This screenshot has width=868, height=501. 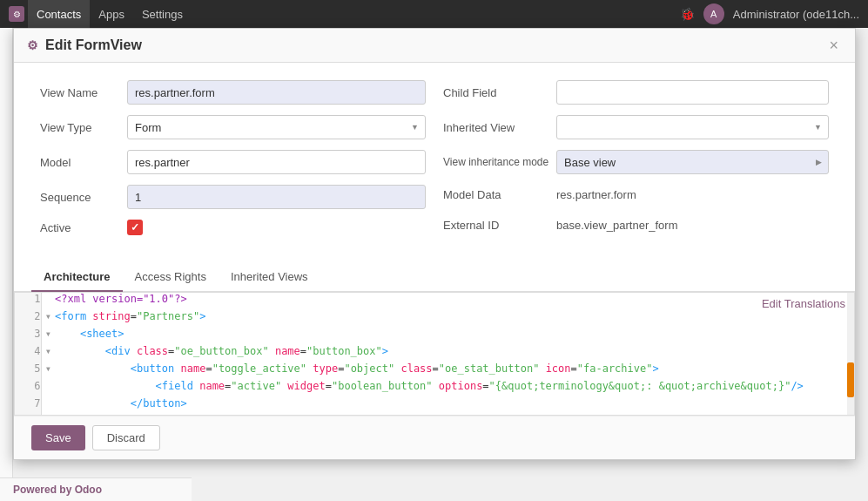 I want to click on code-content-4: <div class="oe_button_box" name="button_…, so click(x=454, y=354).